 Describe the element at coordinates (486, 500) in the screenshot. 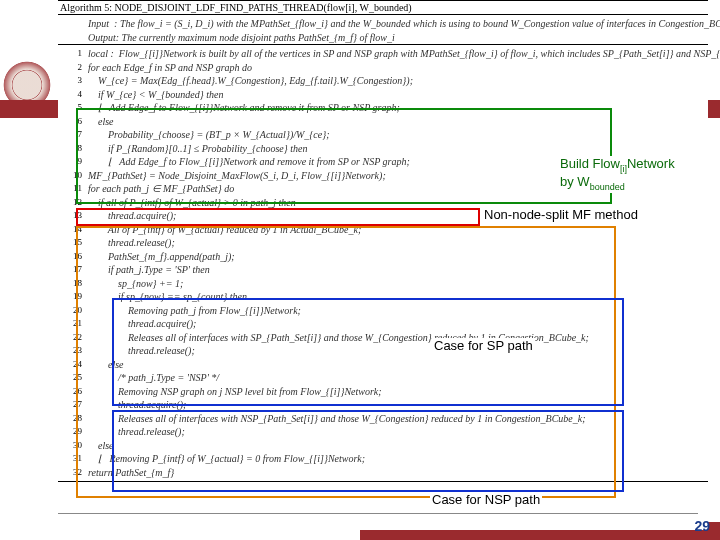

I see `label-nsp: Case for NSP path` at that location.